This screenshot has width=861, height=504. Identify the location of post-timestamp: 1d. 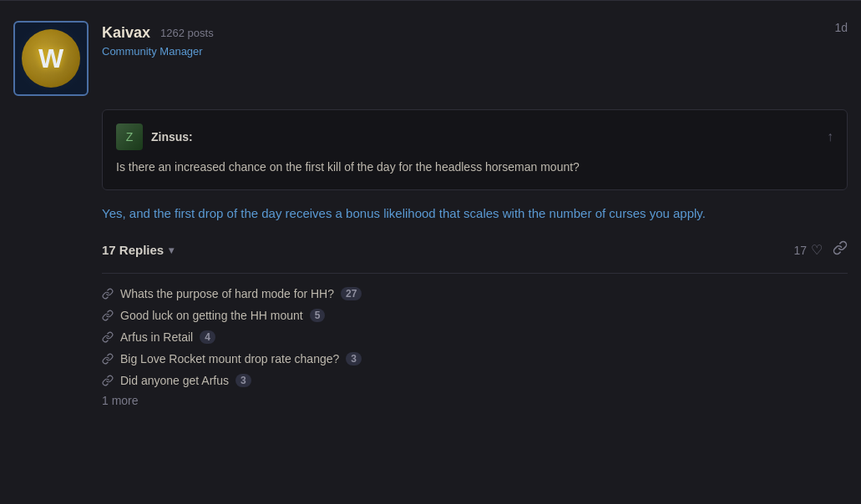
(841, 28).